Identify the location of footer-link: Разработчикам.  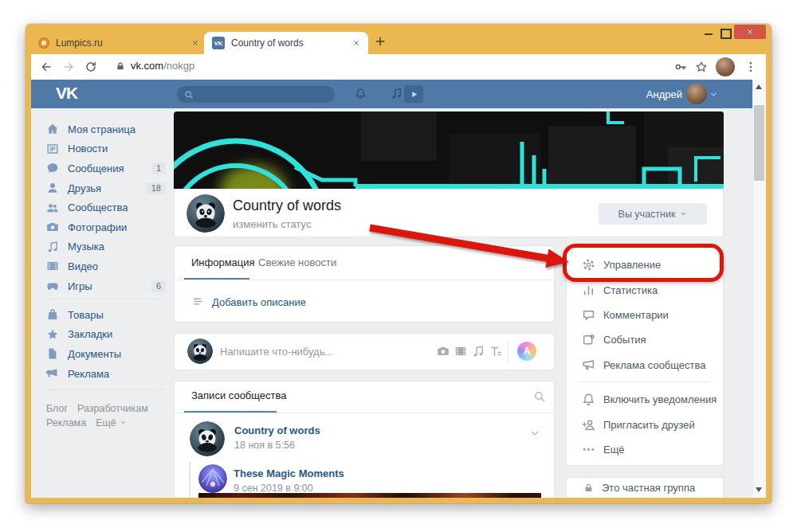
(113, 409).